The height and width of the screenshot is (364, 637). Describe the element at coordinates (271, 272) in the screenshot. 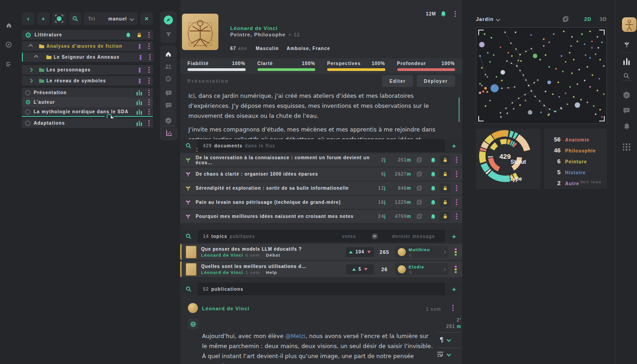

I see `topic-tag: Help` at that location.